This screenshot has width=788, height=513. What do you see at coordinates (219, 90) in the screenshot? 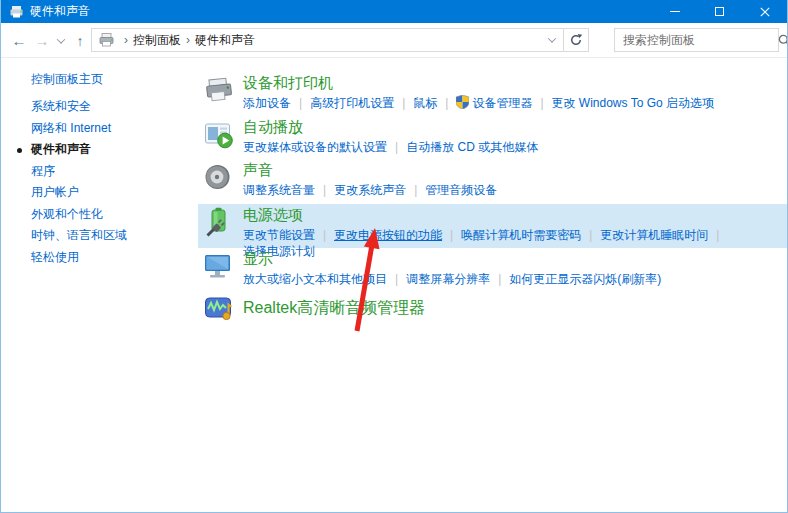
I see `printer-icon` at bounding box center [219, 90].